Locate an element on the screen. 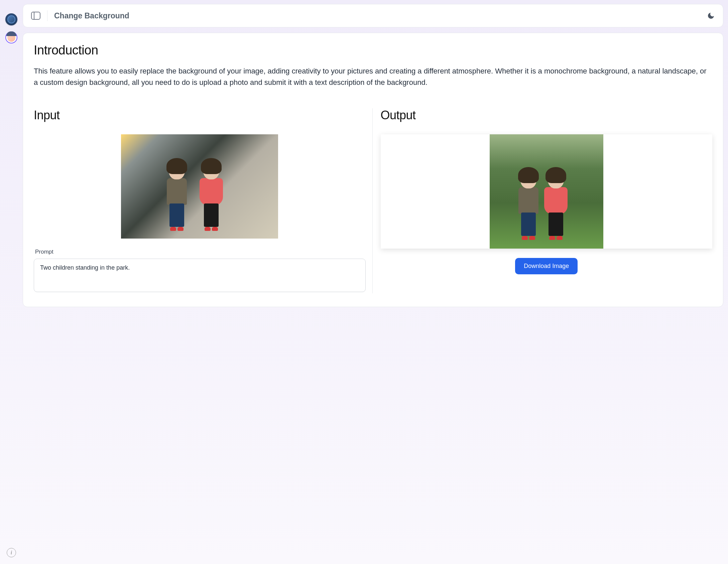 This screenshot has height=564, width=728. header-bar: Change Background is located at coordinates (373, 16).